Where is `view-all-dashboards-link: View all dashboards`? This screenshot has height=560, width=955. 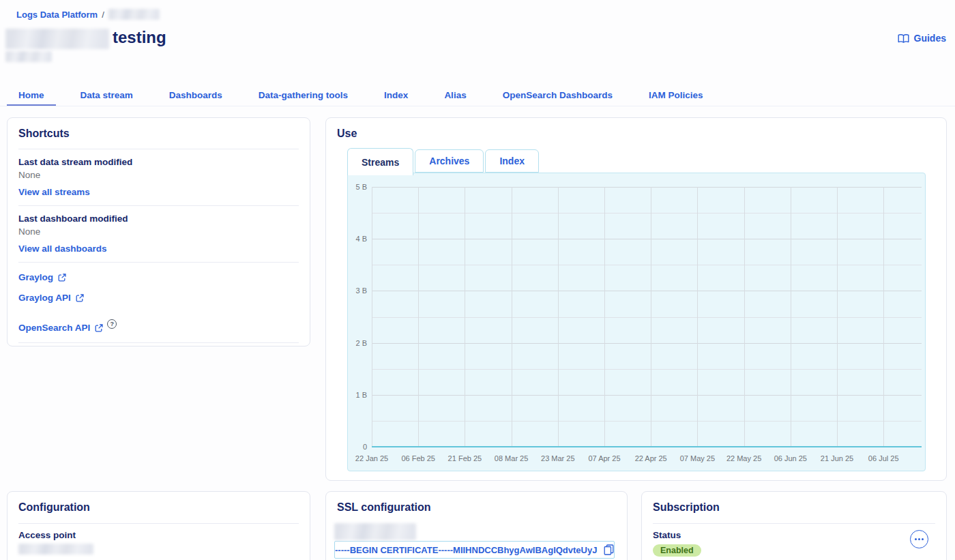 view-all-dashboards-link: View all dashboards is located at coordinates (63, 248).